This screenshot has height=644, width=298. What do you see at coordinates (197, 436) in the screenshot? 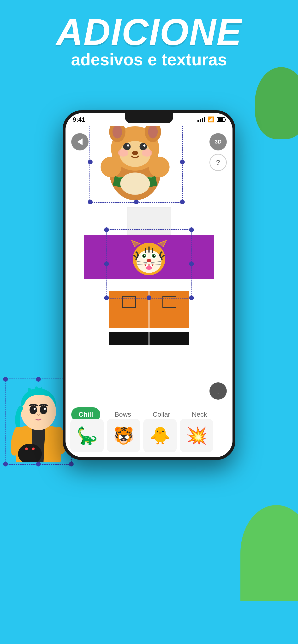
I see `sticker-explosion: 💥` at bounding box center [197, 436].